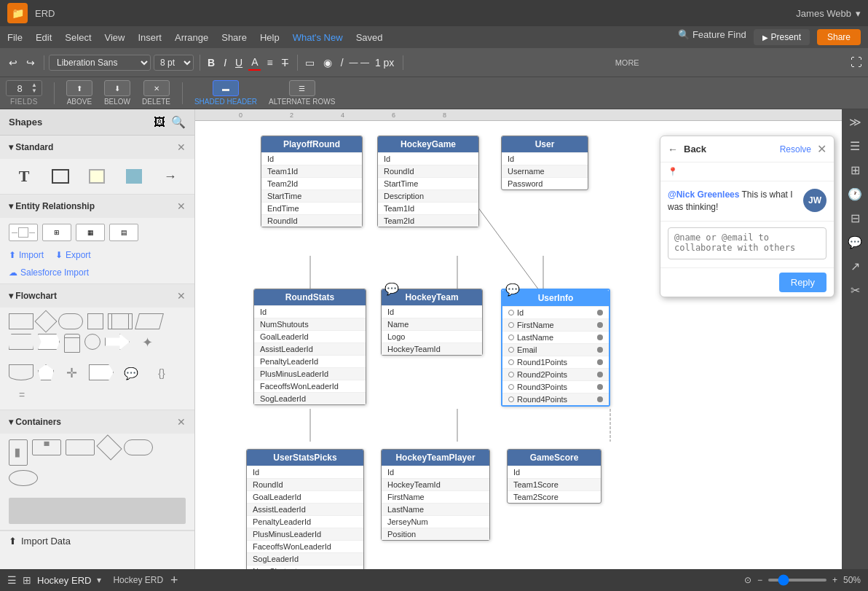 Image resolution: width=868 pixels, height=591 pixels. I want to click on fields-counter-arrows: ▲ ▼, so click(34, 88).